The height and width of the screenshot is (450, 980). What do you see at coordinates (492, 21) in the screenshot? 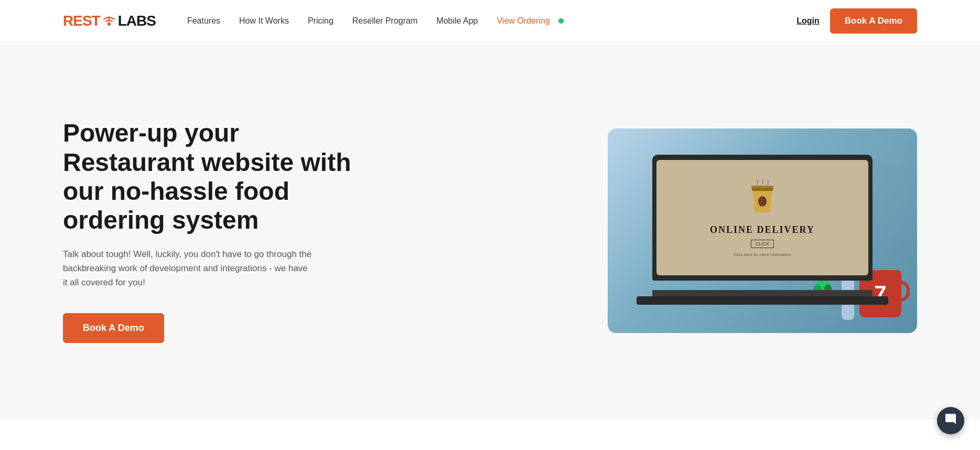
I see `nav-links: Features How It Works Pricing Reseller P…` at bounding box center [492, 21].